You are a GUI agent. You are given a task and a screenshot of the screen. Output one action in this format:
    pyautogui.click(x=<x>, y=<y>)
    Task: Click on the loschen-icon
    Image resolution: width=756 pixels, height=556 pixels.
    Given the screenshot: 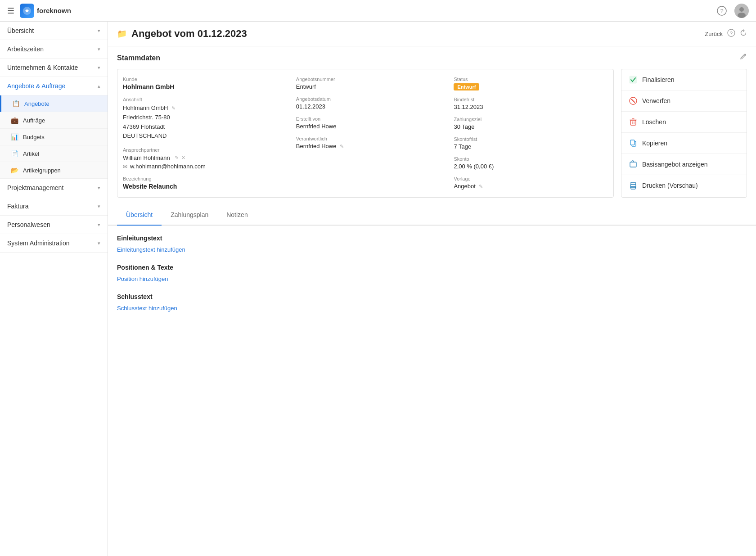 What is the action you would take?
    pyautogui.click(x=633, y=122)
    